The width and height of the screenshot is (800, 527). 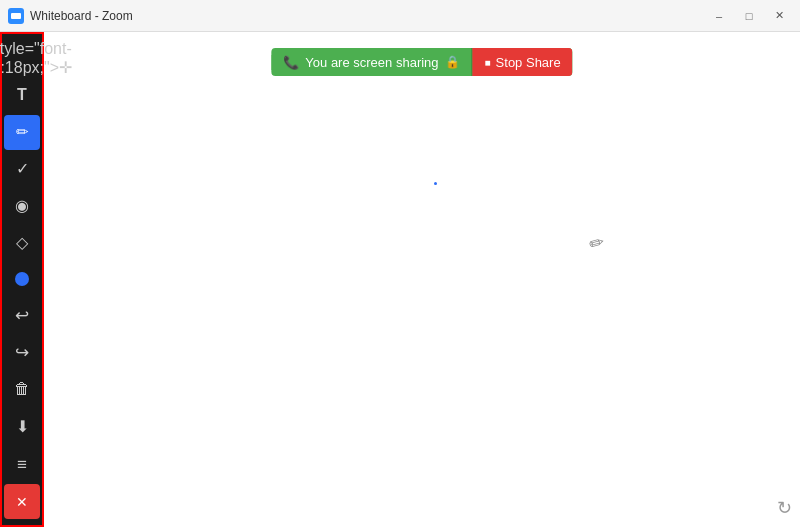 What do you see at coordinates (22, 426) in the screenshot?
I see `download-icon: ⬇` at bounding box center [22, 426].